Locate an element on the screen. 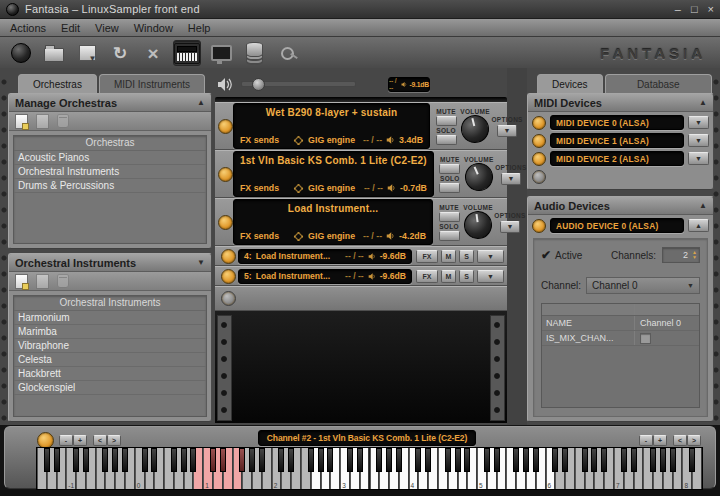  slider-thumb is located at coordinates (258, 84).